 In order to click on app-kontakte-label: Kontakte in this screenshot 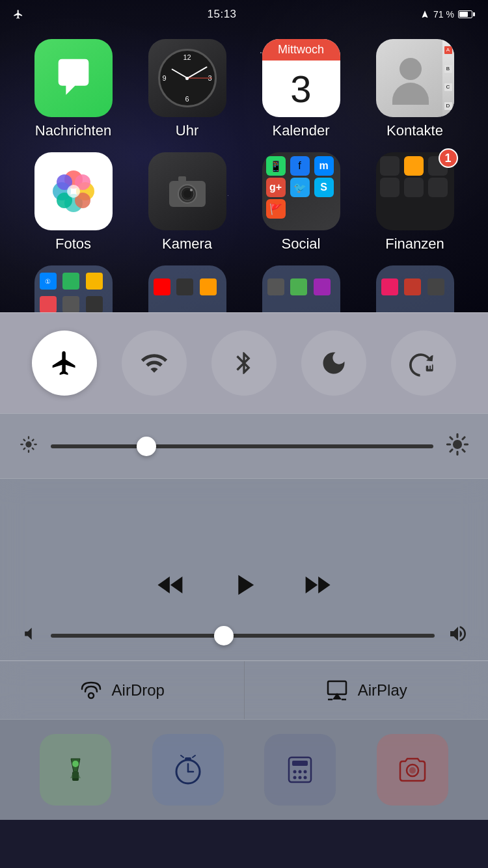, I will do `click(415, 131)`.